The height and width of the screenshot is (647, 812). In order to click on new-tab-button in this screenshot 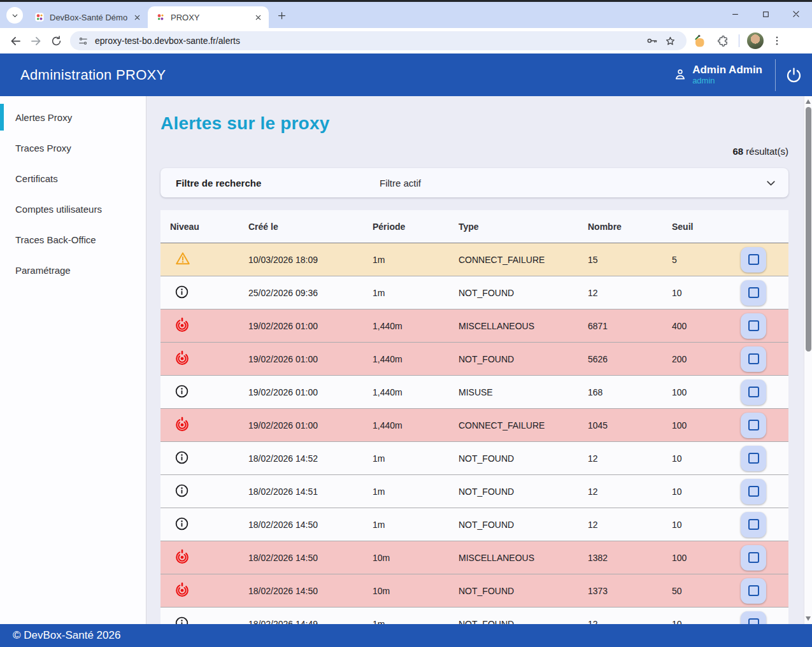, I will do `click(281, 15)`.